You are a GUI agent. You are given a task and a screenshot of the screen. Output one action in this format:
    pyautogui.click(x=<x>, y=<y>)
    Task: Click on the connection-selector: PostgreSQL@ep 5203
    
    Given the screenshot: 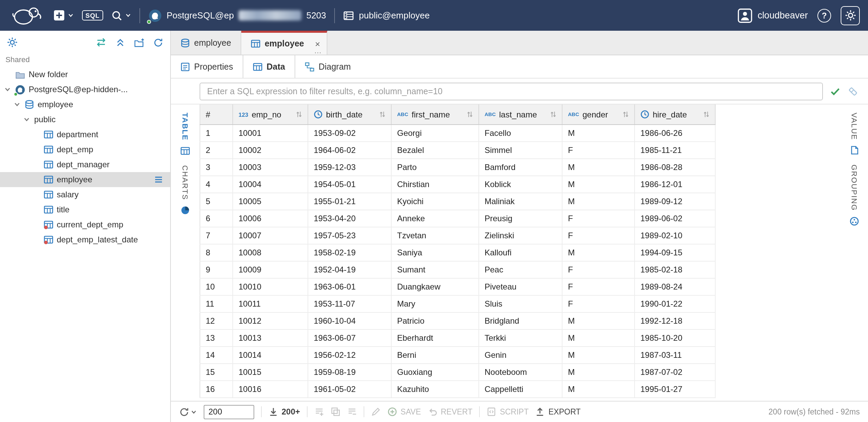 What is the action you would take?
    pyautogui.click(x=237, y=15)
    